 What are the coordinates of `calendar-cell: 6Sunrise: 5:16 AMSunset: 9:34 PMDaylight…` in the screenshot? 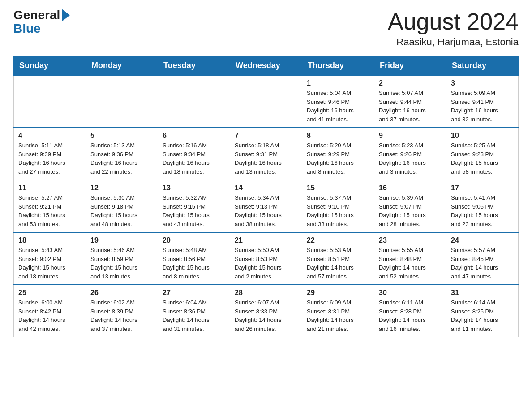 It's located at (194, 154).